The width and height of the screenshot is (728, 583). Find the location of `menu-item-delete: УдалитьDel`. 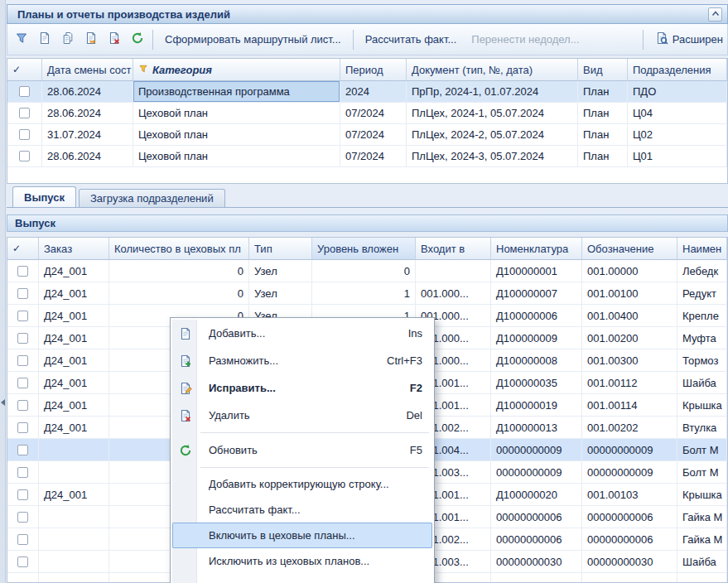

menu-item-delete: УдалитьDel is located at coordinates (302, 416).